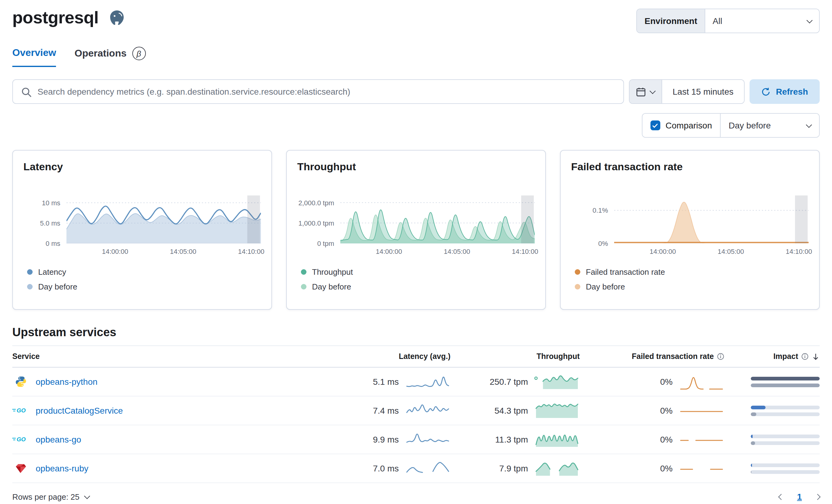 This screenshot has width=832, height=504. Describe the element at coordinates (772, 356) in the screenshot. I see `column-header-impact: Impact` at that location.